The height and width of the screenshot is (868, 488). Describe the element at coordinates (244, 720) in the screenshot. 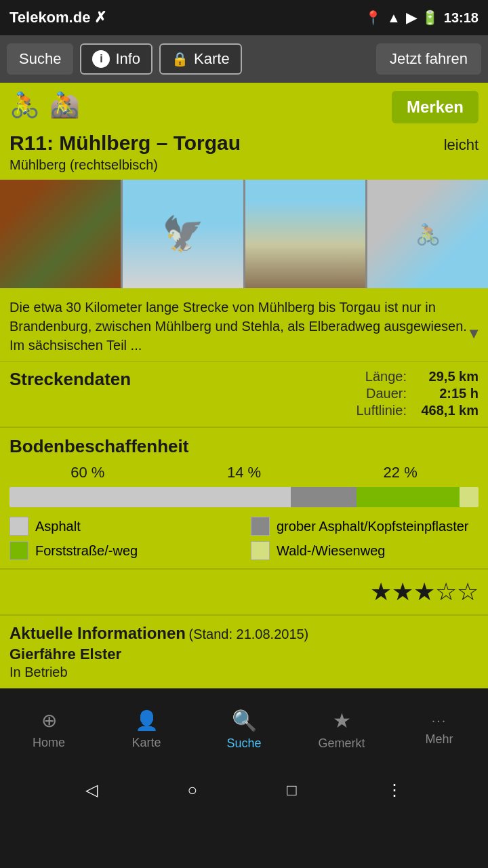

I see `suche-nav-icon: 🔍` at that location.